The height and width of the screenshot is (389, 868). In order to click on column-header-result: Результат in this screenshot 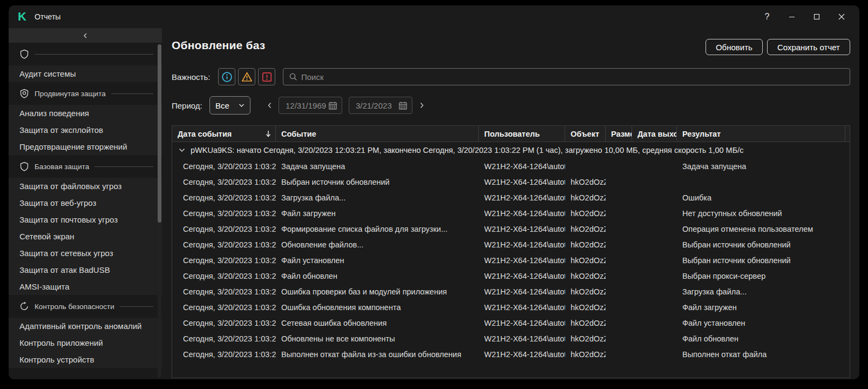, I will do `click(761, 134)`.